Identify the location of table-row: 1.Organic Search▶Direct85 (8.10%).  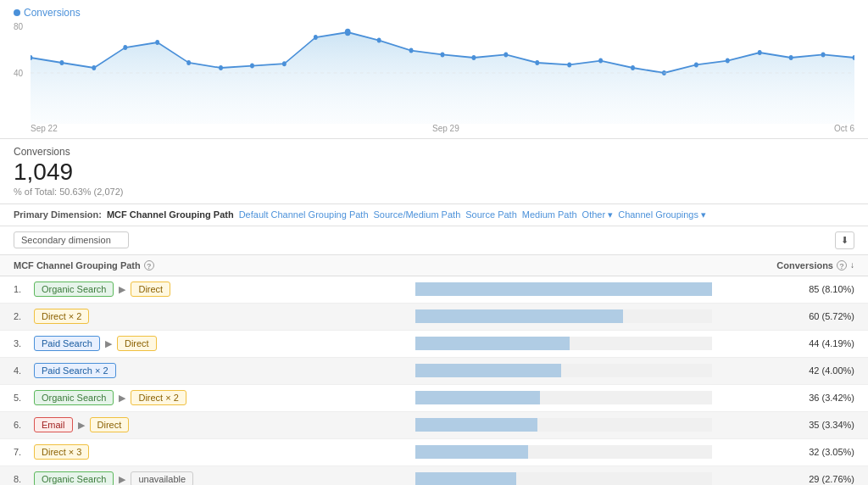
(434, 290).